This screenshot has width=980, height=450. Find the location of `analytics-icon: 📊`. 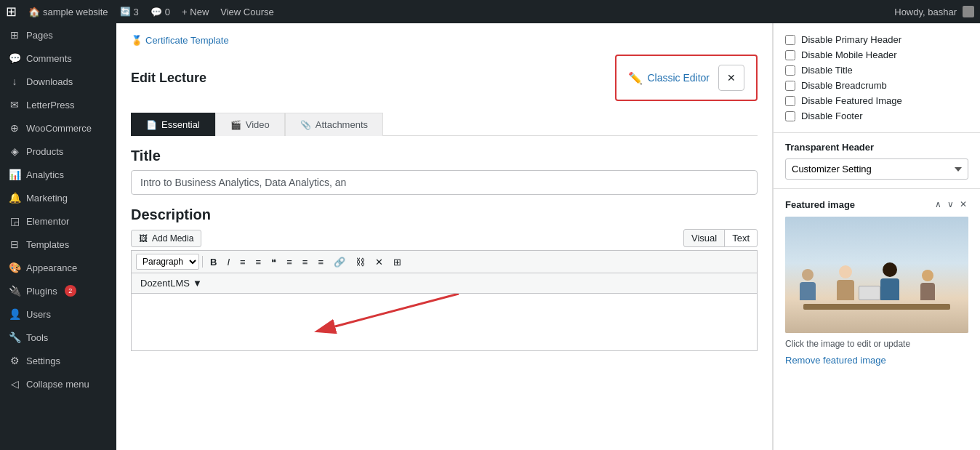

analytics-icon: 📊 is located at coordinates (15, 174).